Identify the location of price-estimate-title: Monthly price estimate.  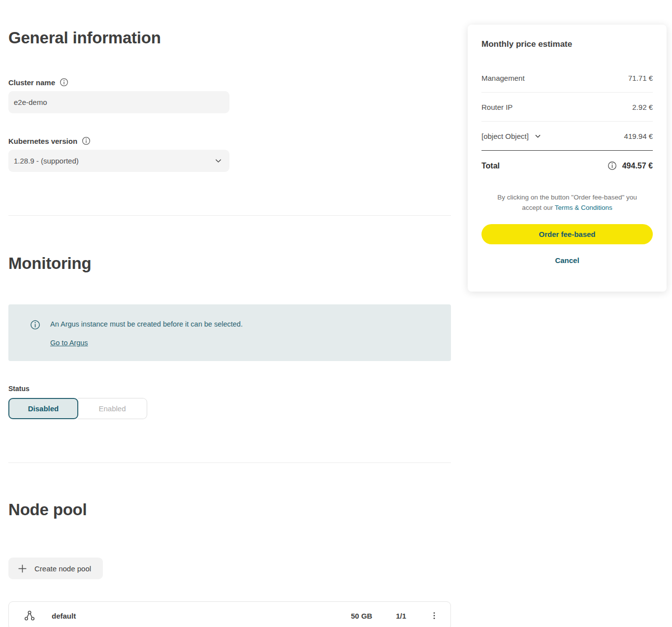
(567, 44).